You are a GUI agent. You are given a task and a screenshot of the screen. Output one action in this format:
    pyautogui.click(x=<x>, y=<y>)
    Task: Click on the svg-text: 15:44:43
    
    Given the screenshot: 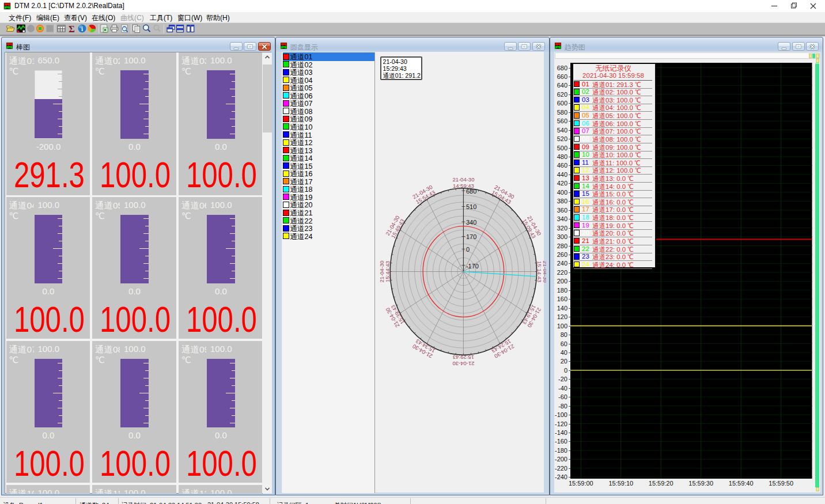 What is the action you would take?
    pyautogui.click(x=387, y=272)
    